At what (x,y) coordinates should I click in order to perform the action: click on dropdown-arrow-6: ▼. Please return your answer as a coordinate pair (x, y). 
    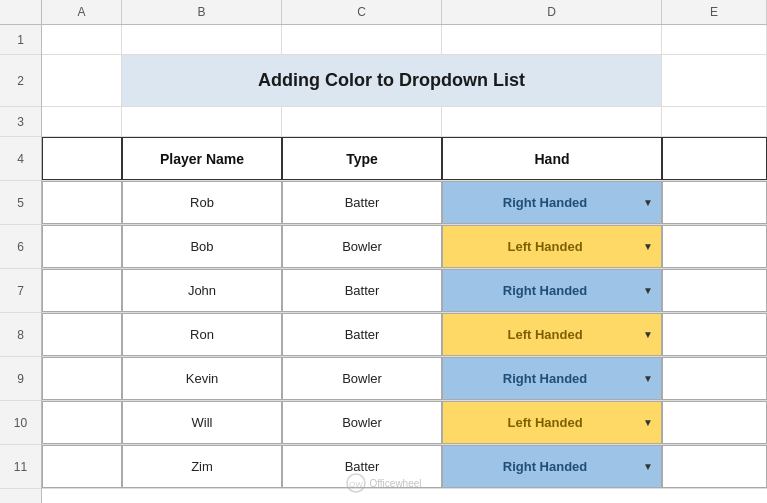
    Looking at the image, I should click on (648, 246).